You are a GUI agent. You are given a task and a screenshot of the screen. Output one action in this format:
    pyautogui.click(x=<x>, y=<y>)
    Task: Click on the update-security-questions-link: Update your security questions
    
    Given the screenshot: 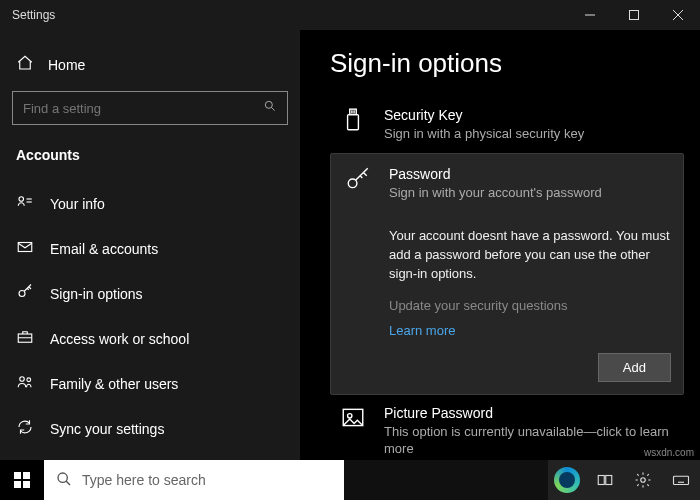 What is the action you would take?
    pyautogui.click(x=530, y=306)
    